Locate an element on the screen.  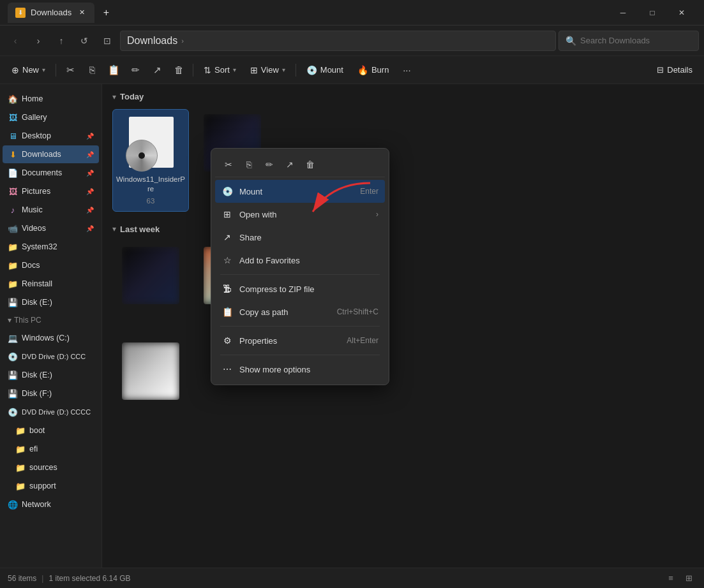
today-section-header: ▾ Today is located at coordinates (403, 97).